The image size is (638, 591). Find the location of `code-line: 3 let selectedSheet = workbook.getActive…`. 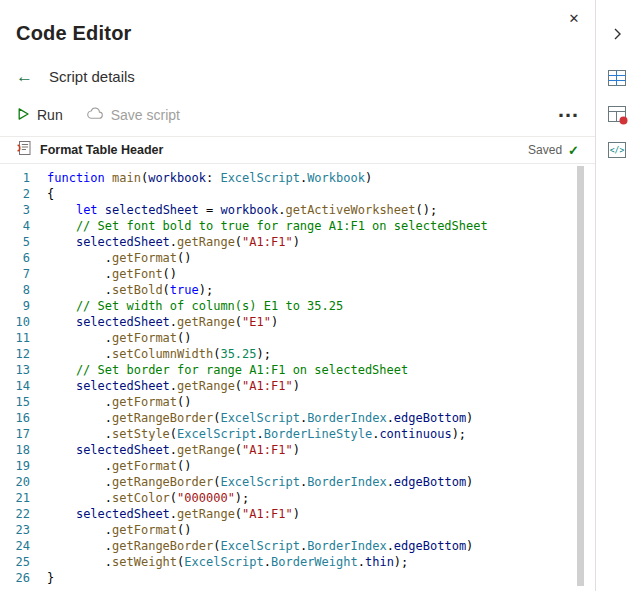

code-line: 3 let selectedSheet = workbook.getActive… is located at coordinates (298, 210).